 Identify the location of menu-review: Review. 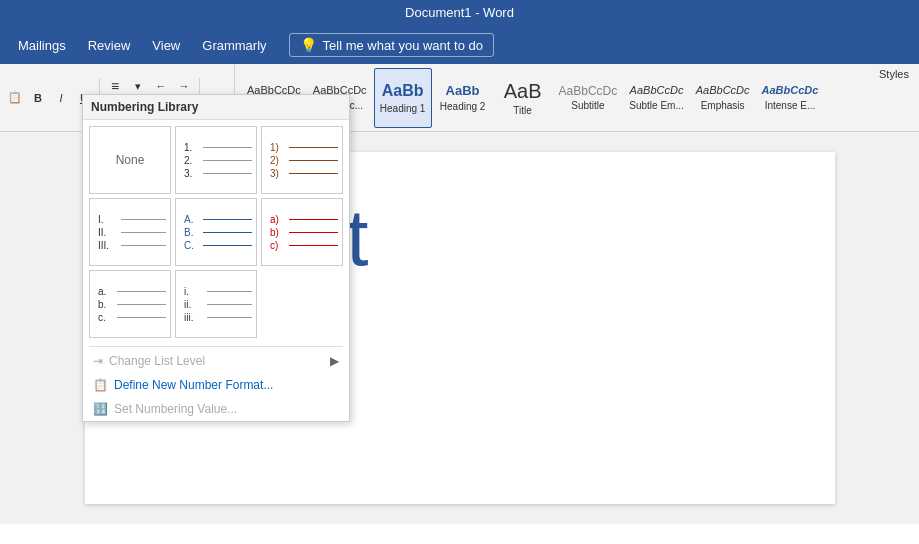
(110, 46).